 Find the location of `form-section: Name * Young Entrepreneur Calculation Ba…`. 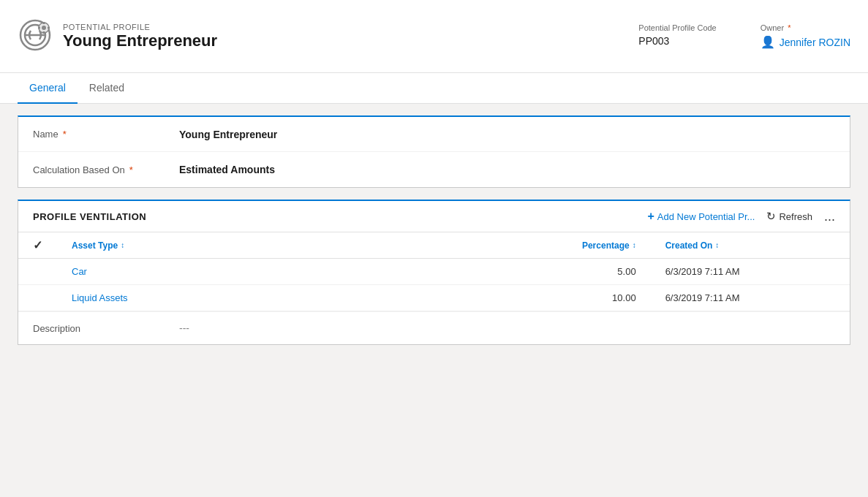

form-section: Name * Young Entrepreneur Calculation Ba… is located at coordinates (434, 152).